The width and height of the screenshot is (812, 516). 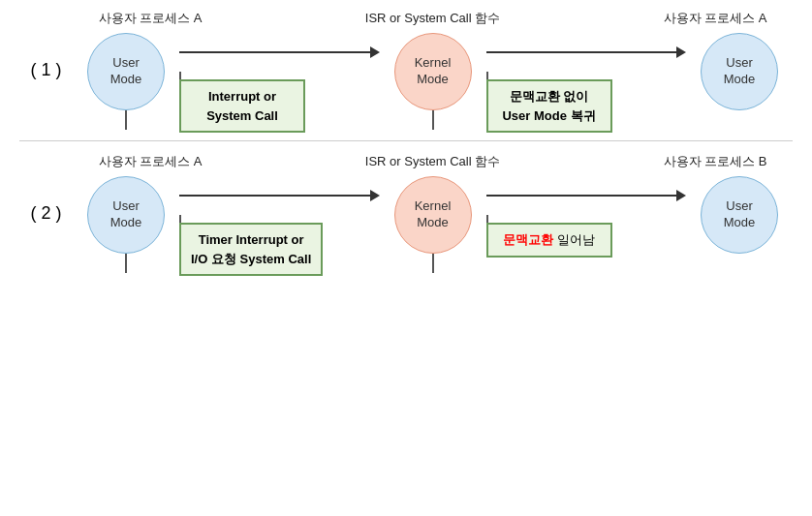 I want to click on s2-left-box-content: Timer Interrupt or I/O 요청 System Call, so click(x=251, y=250).